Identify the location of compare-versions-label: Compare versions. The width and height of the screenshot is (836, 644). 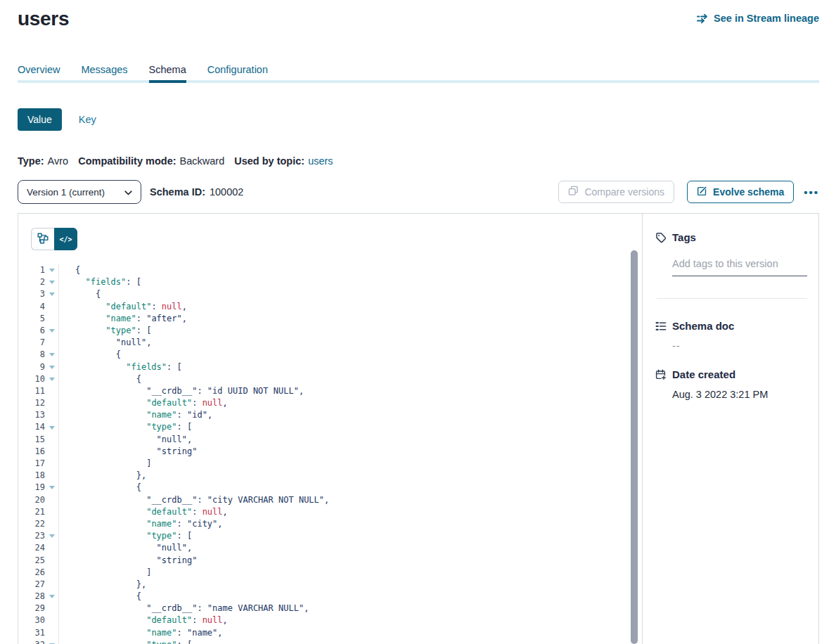
(624, 192).